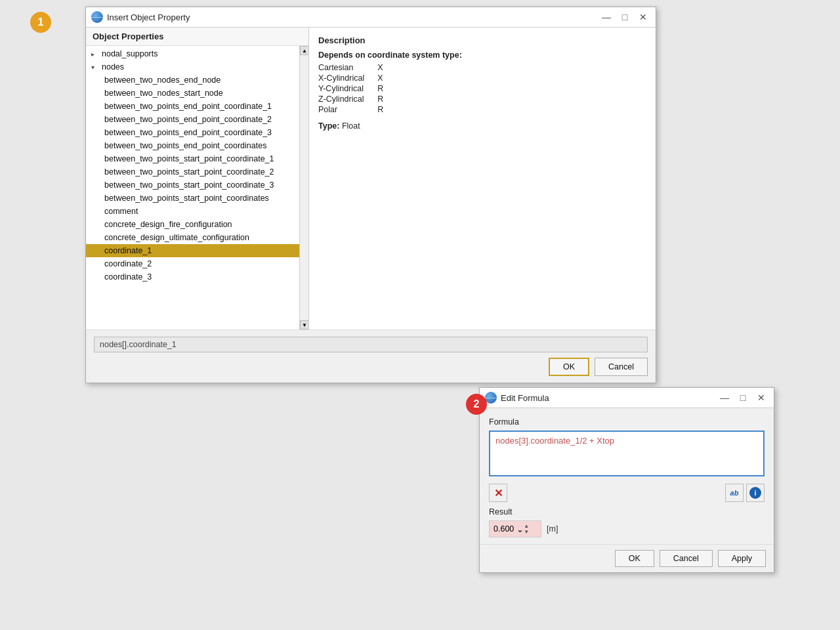 The image size is (840, 630). I want to click on table-row: X-CylindricalX, so click(357, 78).